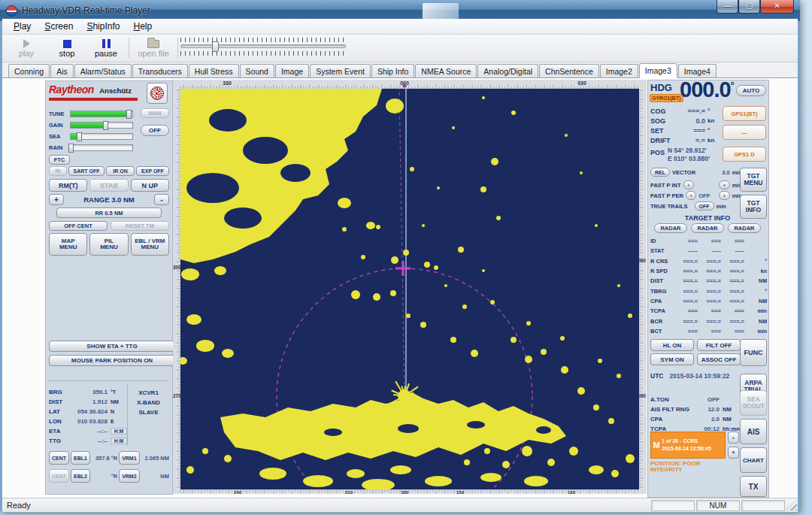  Describe the element at coordinates (660, 172) in the screenshot. I see `rel-vector-button: REL` at that location.